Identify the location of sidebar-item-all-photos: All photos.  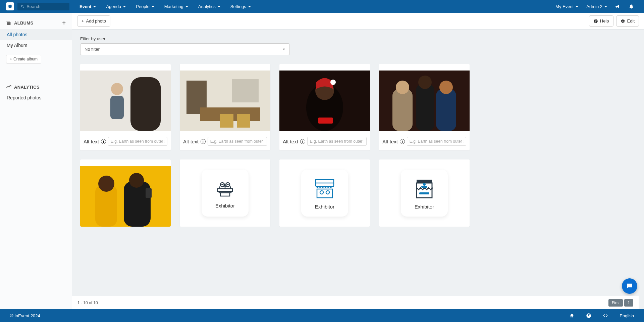
(36, 35).